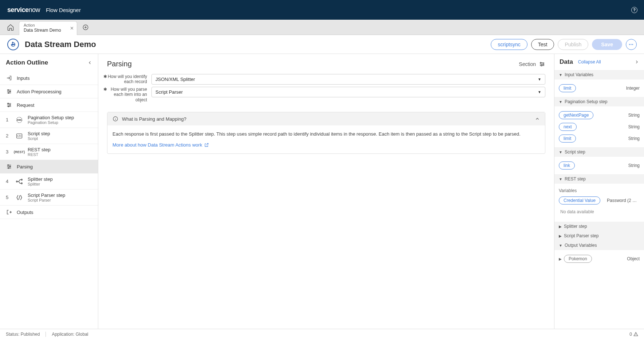 The height and width of the screenshot is (339, 644). Describe the element at coordinates (119, 64) in the screenshot. I see `center-title: Parsing` at that location.